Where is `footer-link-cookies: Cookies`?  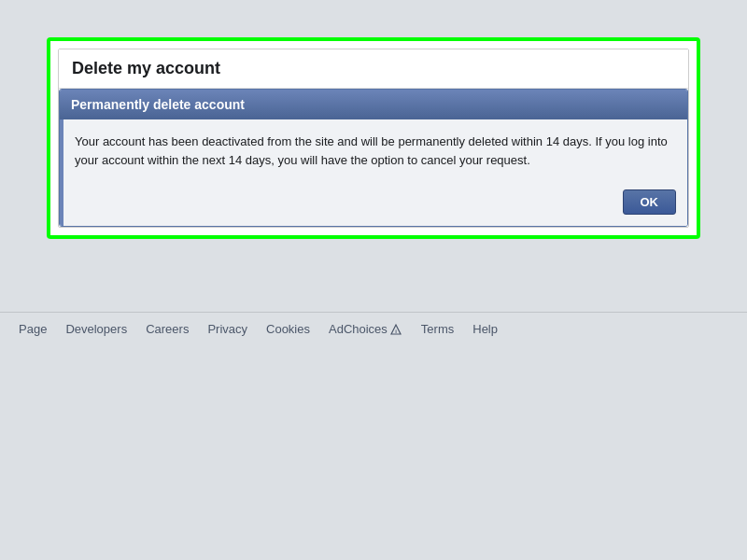 footer-link-cookies: Cookies is located at coordinates (288, 329).